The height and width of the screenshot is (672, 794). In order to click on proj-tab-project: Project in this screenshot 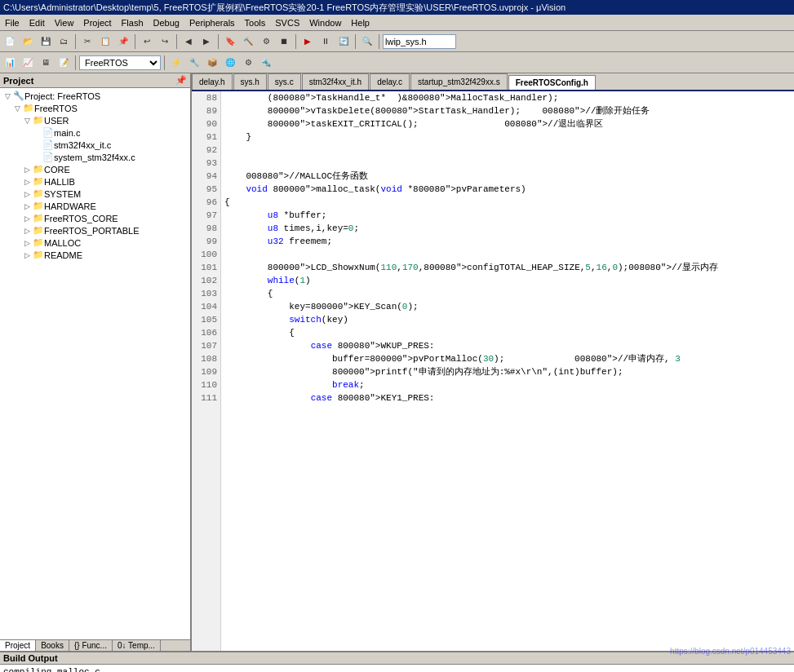, I will do `click(18, 646)`.